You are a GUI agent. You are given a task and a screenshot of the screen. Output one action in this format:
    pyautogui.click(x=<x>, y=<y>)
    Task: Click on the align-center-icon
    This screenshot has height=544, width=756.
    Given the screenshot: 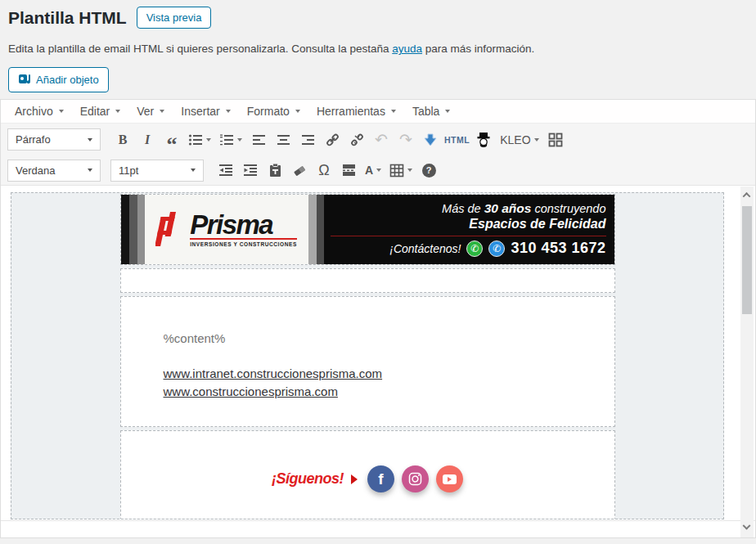 What is the action you would take?
    pyautogui.click(x=283, y=140)
    